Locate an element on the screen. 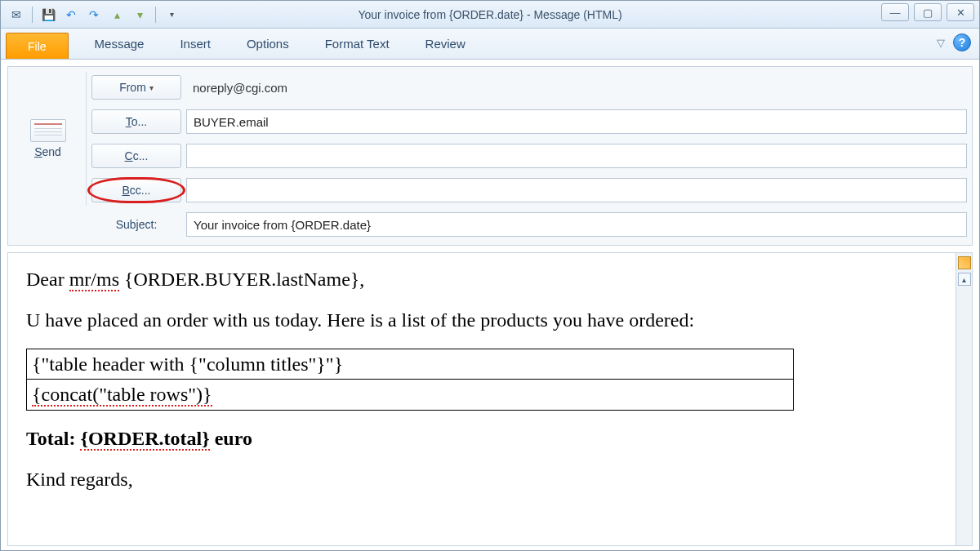 The image size is (980, 551). tab-message: Message is located at coordinates (119, 44).